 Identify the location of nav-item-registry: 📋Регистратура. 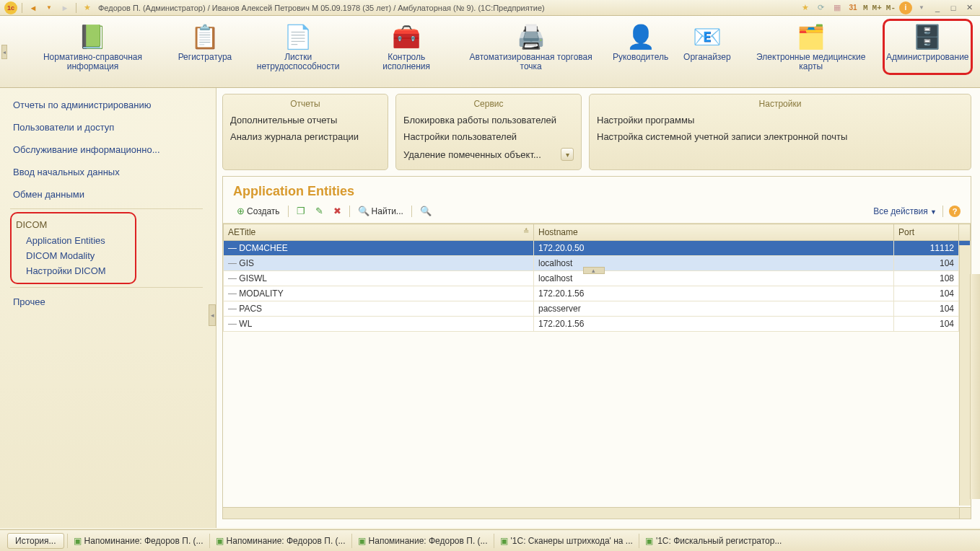
(205, 47).